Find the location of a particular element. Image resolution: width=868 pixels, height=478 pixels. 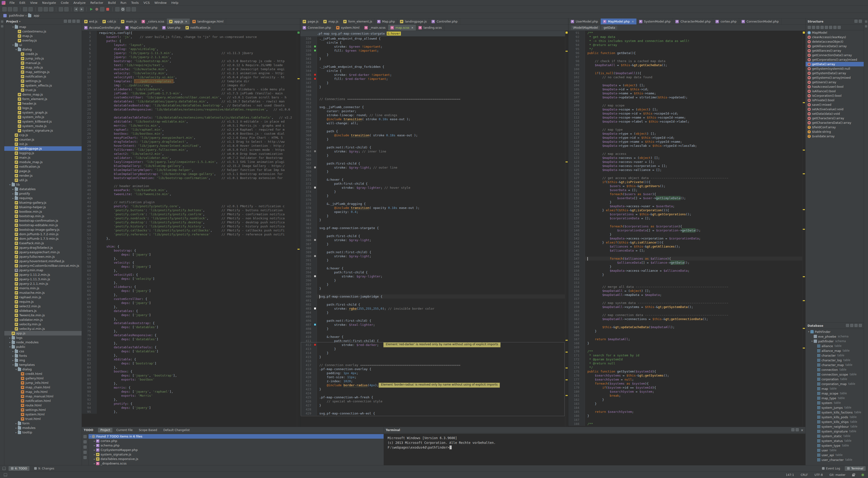

editor-tab: JSapp.js× is located at coordinates (179, 22).